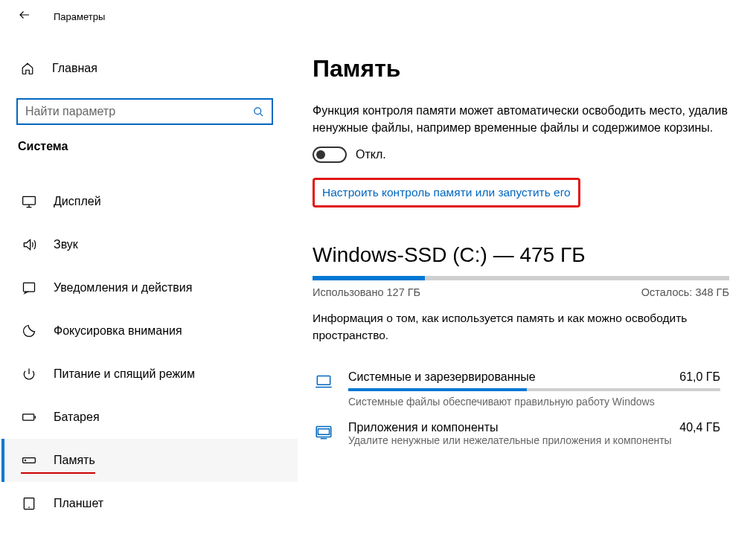 Image resolution: width=756 pixels, height=534 pixels. What do you see at coordinates (324, 431) in the screenshot?
I see `apps-icon` at bounding box center [324, 431].